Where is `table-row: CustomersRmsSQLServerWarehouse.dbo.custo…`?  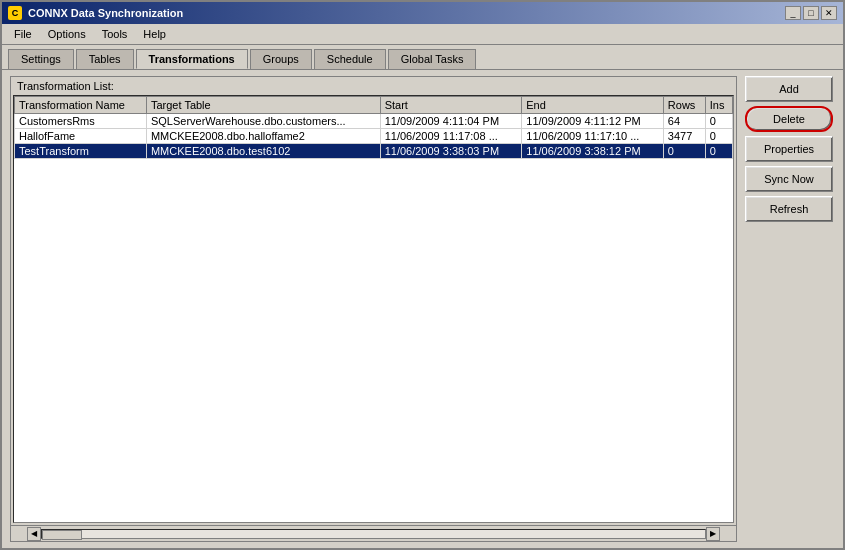
table-row: CustomersRmsSQLServerWarehouse.dbo.custo… is located at coordinates (374, 122).